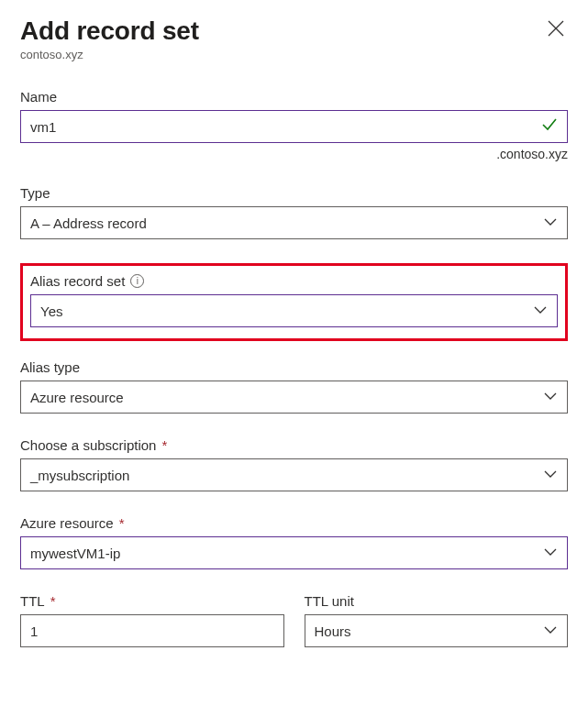  Describe the element at coordinates (75, 554) in the screenshot. I see `azure-resource-value: mywestVM1-ip` at that location.